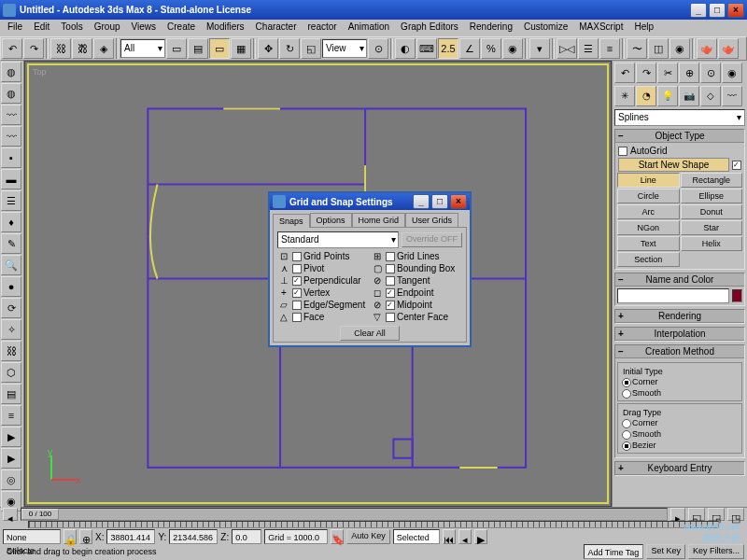  What do you see at coordinates (421, 202) in the screenshot?
I see `dialog-minimize-button: _` at bounding box center [421, 202].